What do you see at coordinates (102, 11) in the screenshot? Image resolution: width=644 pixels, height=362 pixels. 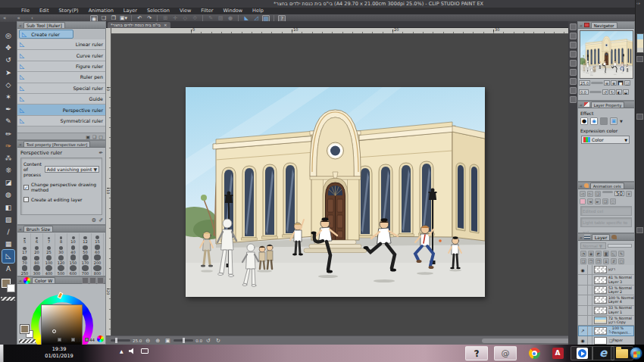 I see `menu-item-animation: Animation` at bounding box center [102, 11].